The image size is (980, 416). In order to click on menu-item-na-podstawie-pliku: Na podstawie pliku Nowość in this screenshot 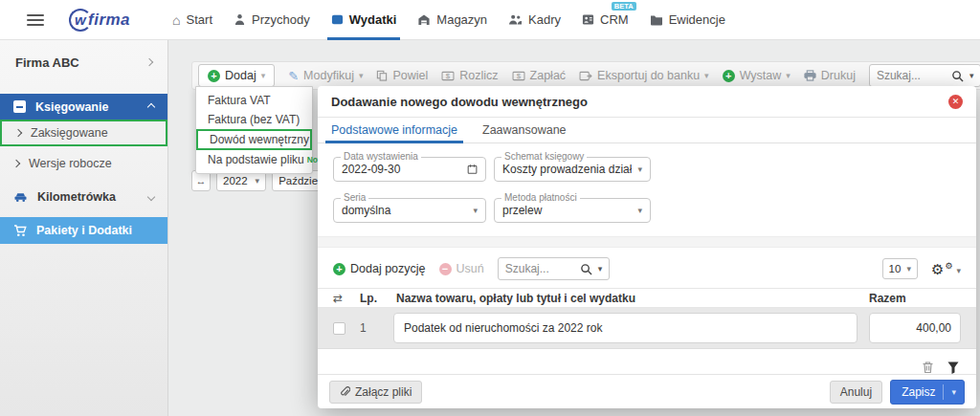, I will do `click(255, 160)`.